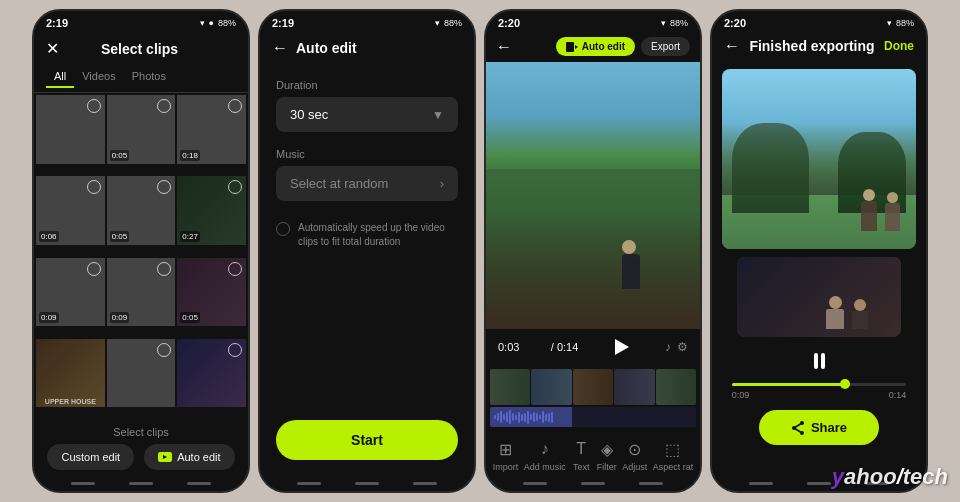 Image resolution: width=960 pixels, height=502 pixels. Describe the element at coordinates (581, 456) in the screenshot. I see `tool-text: T Text` at that location.